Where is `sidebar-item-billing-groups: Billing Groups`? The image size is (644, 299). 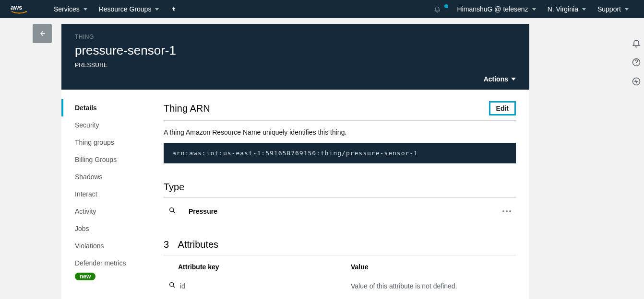
sidebar-item-billing-groups: Billing Groups is located at coordinates (112, 160).